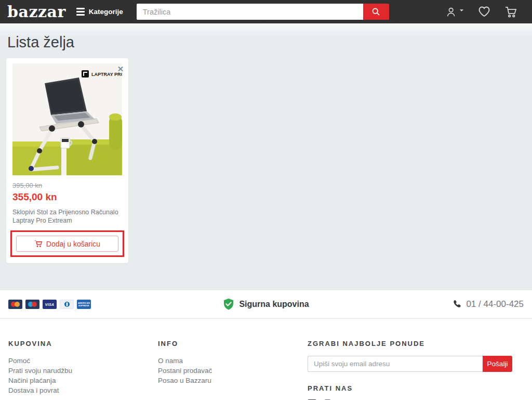 The height and width of the screenshot is (400, 532). Describe the element at coordinates (16, 304) in the screenshot. I see `mastercard-icon` at that location.